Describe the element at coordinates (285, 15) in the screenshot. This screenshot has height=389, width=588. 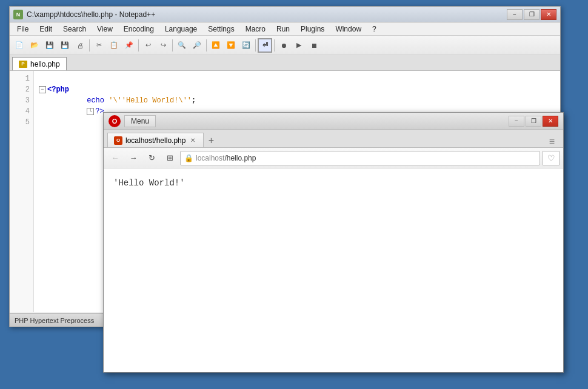
I see `npp-titlebar: N C:\xampp\htdocs\hello.php - Notepad++ …` at that location.